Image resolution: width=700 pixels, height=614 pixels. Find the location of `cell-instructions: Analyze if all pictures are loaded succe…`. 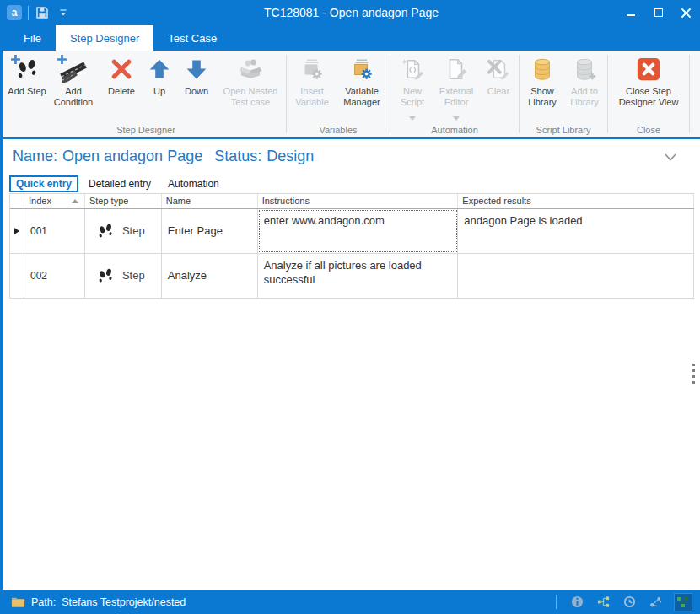

cell-instructions: Analyze if all pictures are loaded succe… is located at coordinates (358, 276).